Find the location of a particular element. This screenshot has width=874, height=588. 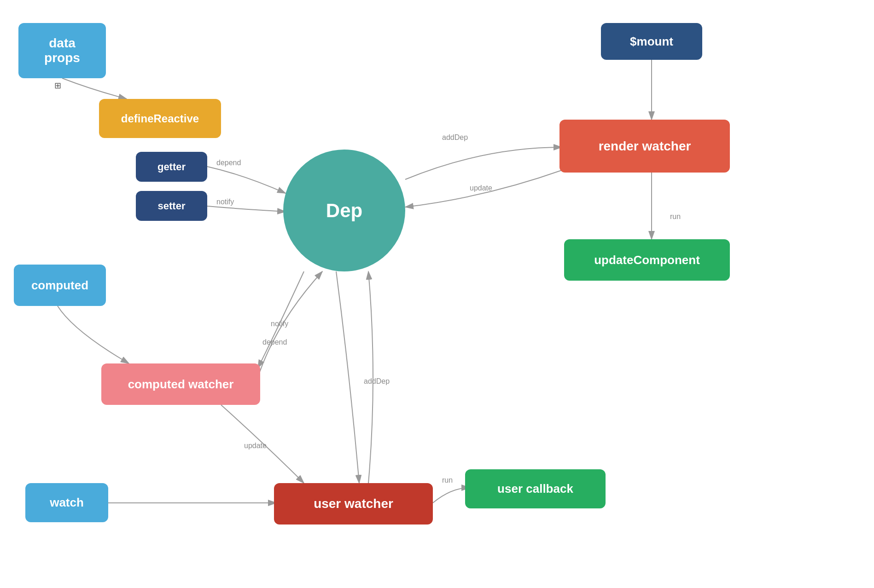

node-setter: setter is located at coordinates (171, 206).